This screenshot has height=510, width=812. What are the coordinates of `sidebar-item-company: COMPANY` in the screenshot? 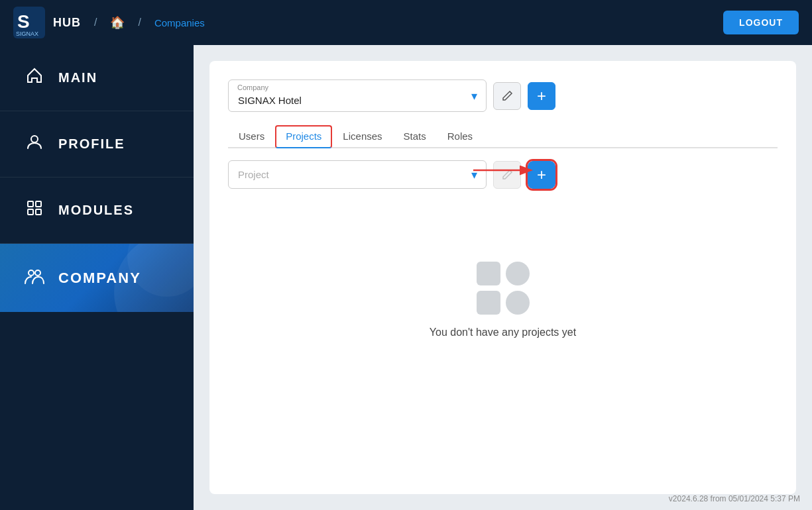 It's located at (97, 278).